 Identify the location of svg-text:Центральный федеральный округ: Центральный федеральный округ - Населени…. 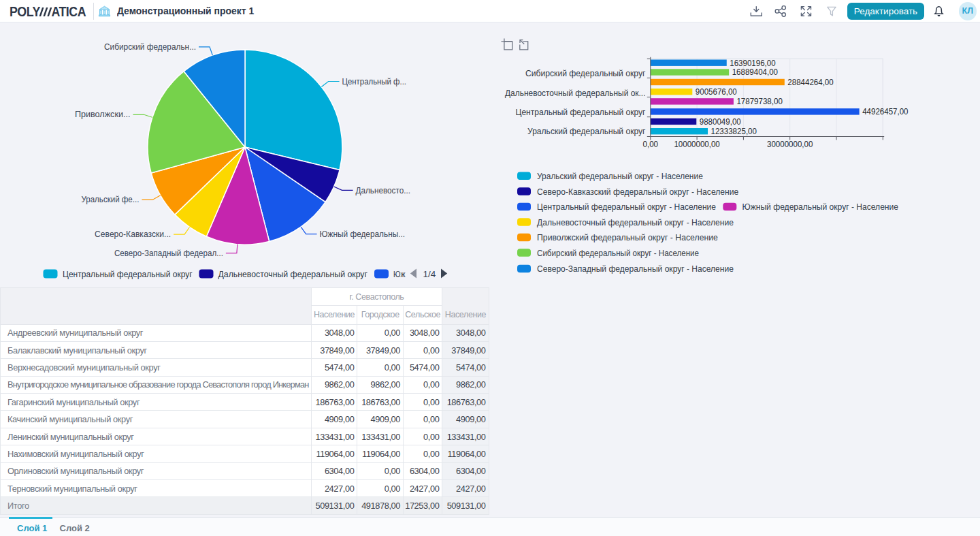
(626, 207).